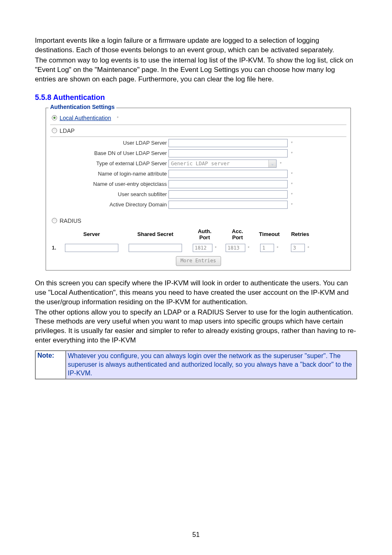 The width and height of the screenshot is (392, 555). Describe the element at coordinates (198, 118) in the screenshot. I see `radio-local-auth: Local Authentication *` at that location.